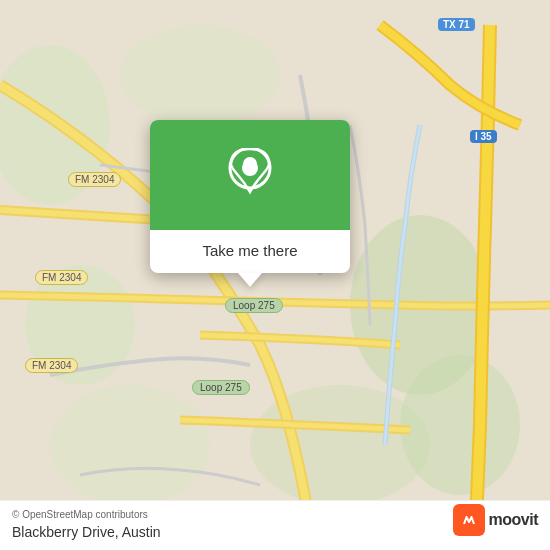 The image size is (550, 550). I want to click on moovit-icon, so click(469, 520).